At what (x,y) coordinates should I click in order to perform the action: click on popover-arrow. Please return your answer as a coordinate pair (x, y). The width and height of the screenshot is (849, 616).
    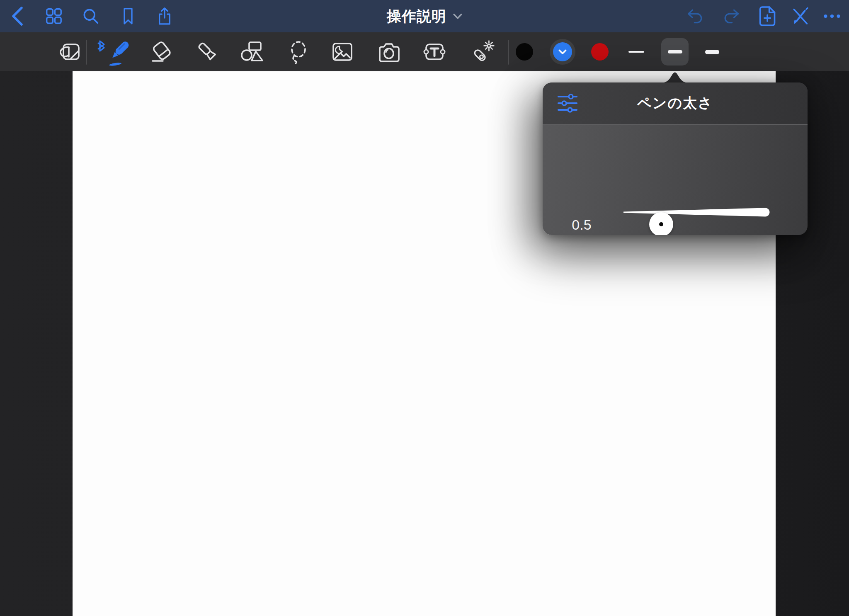
    Looking at the image, I should click on (675, 77).